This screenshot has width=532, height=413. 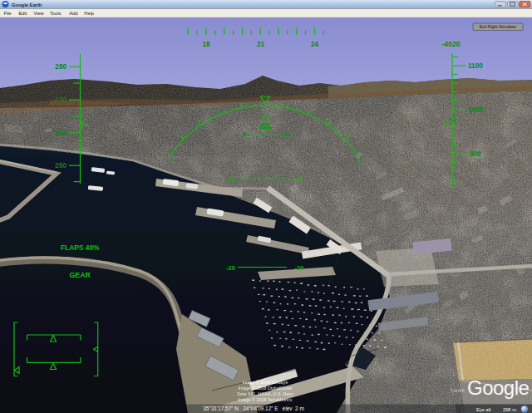 I want to click on svg-text: 298 m, so click(x=510, y=410).